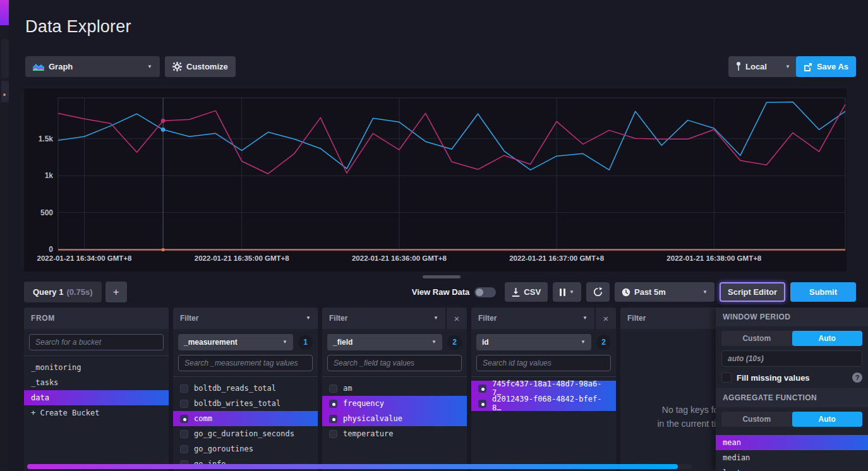 This screenshot has width=868, height=471. I want to click on submit-button: Submit, so click(823, 292).